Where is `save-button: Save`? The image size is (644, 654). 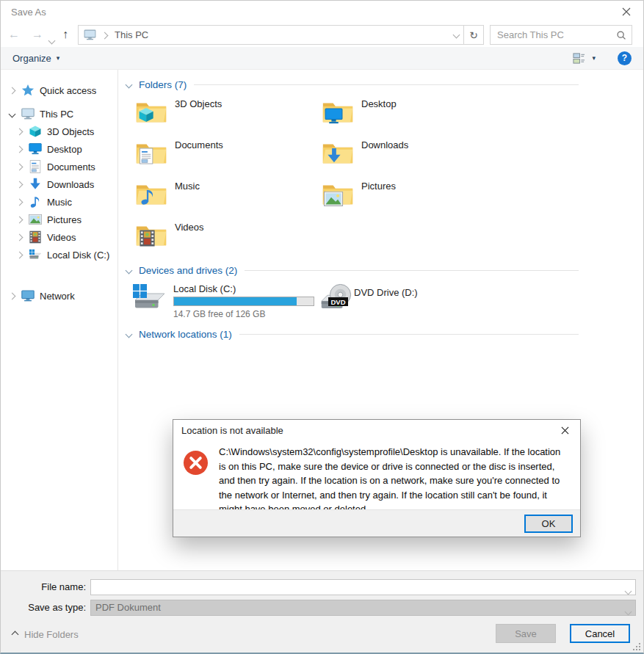 save-button: Save is located at coordinates (526, 633).